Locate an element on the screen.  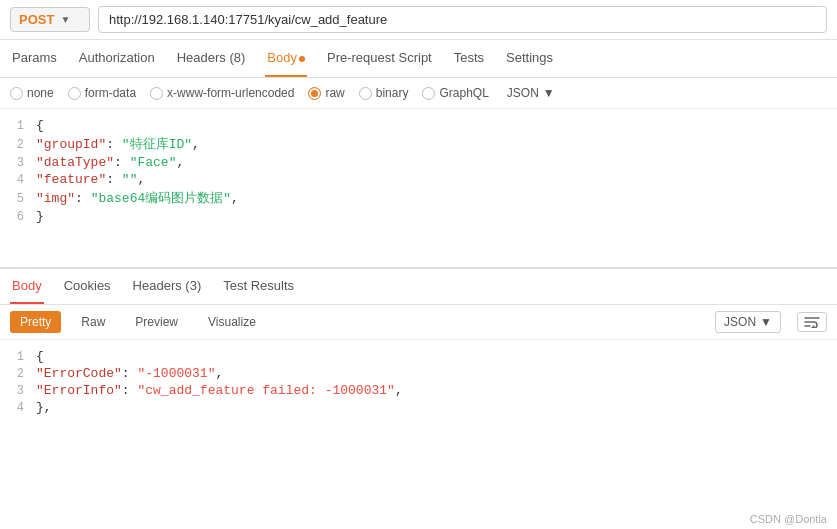
option-urlencoded: x-www-form-urlencoded is located at coordinates (222, 93).